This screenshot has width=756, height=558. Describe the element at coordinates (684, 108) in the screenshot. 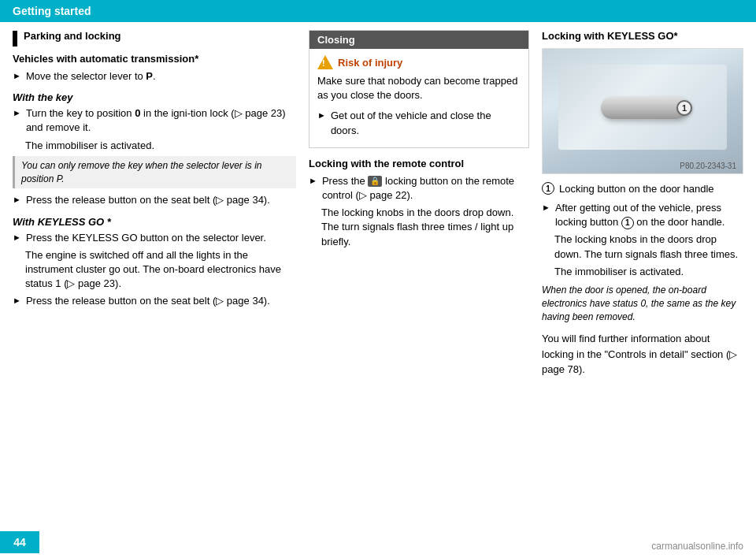

I see `door-button-annotation: 1` at that location.